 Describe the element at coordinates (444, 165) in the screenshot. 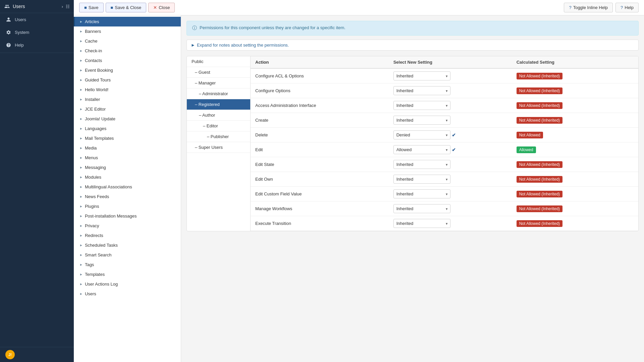

I see `table-row: Edit StateInheritedAllowedDeniedNot Allo…` at that location.